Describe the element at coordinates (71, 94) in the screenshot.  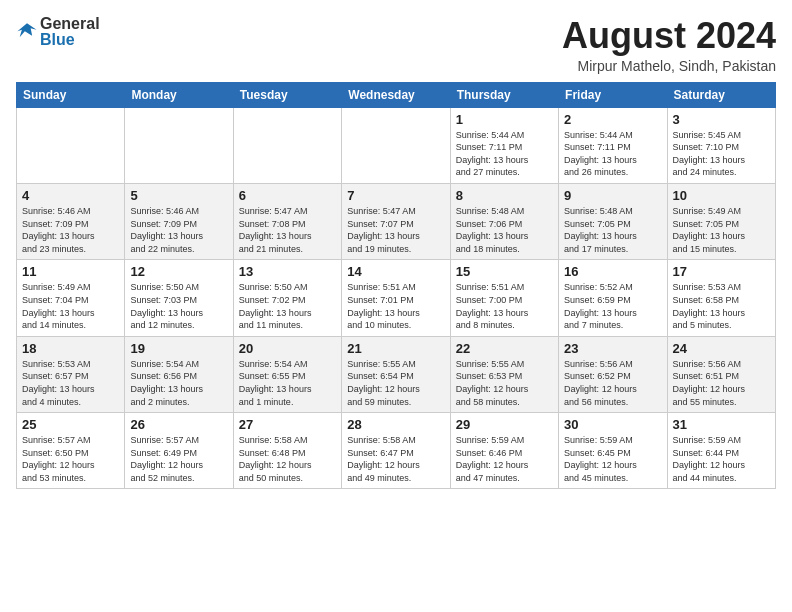
I see `day-of-week-header: Sunday` at that location.